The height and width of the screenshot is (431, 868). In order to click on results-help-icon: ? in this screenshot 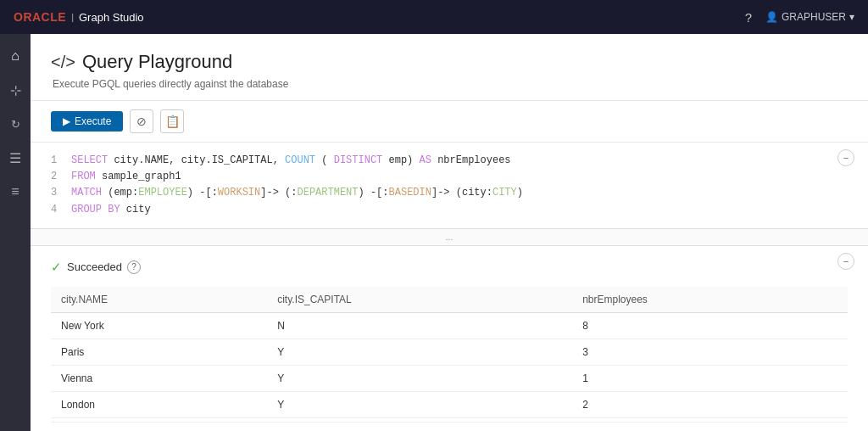, I will do `click(134, 267)`.